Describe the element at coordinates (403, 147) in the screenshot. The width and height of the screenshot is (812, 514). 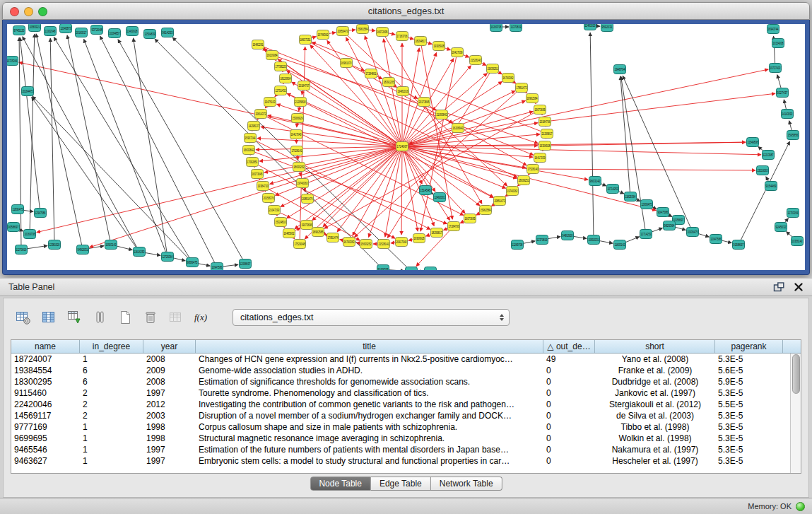
I see `graph-node: 1724067` at that location.